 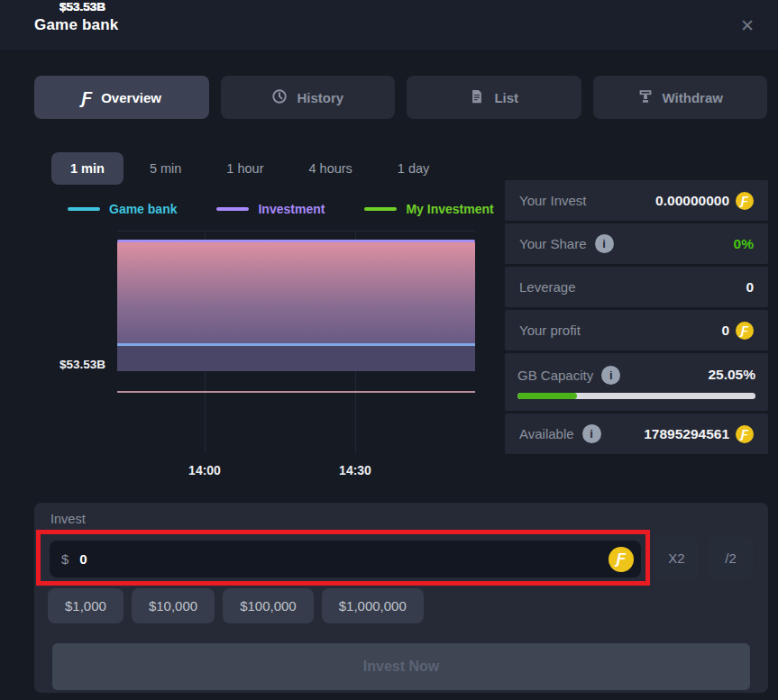 I want to click on capacity-header: GB Capacity i 25.05%, so click(x=636, y=375).